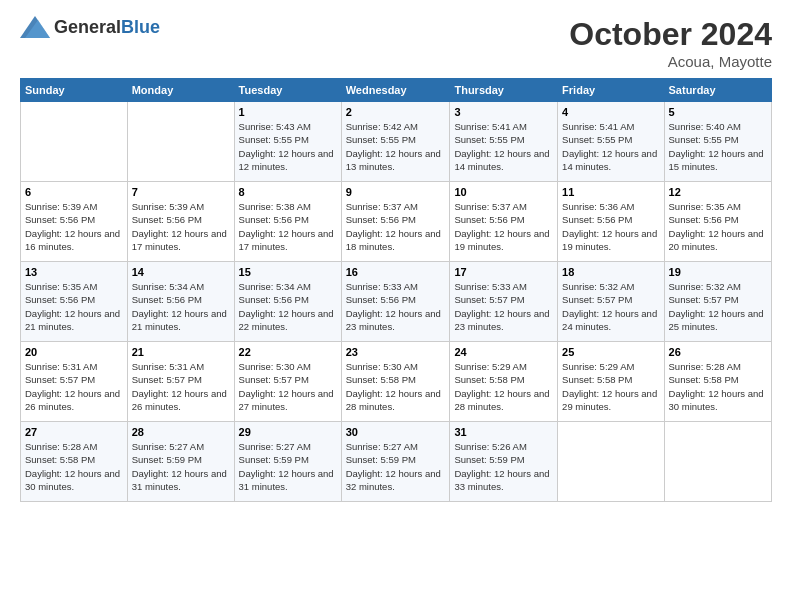 The height and width of the screenshot is (612, 792). I want to click on day-number: 11, so click(610, 192).